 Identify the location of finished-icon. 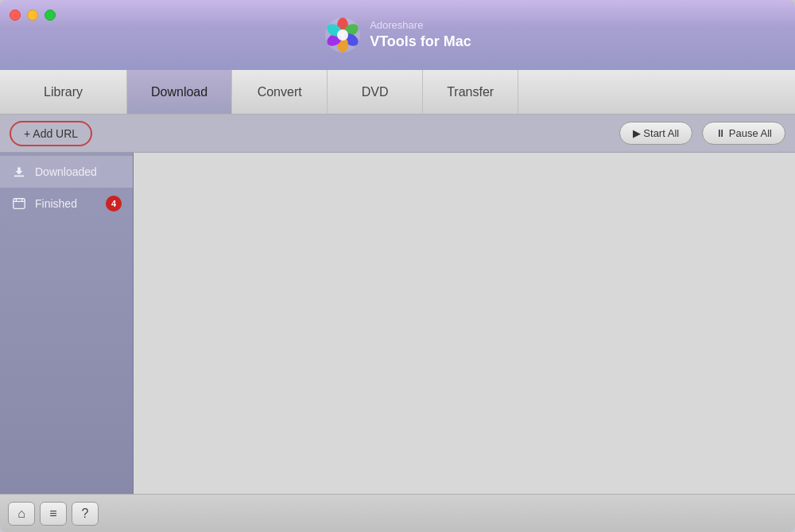
(19, 204).